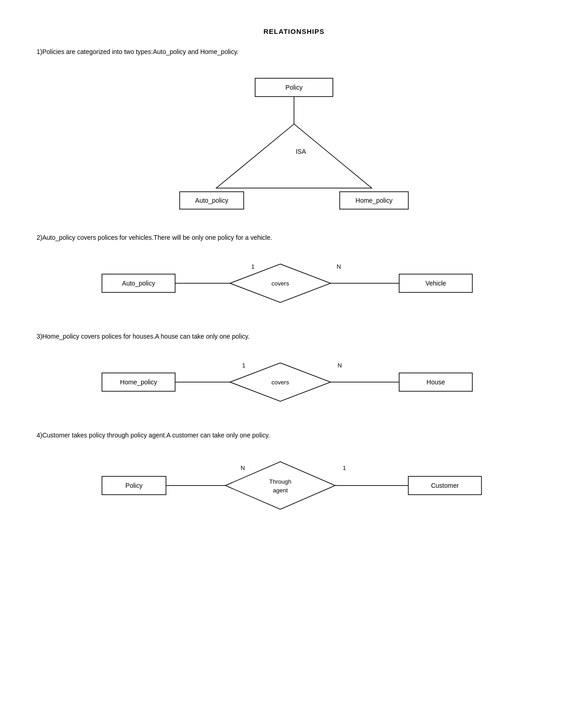  Describe the element at coordinates (294, 31) in the screenshot. I see `page-title: RELATIONSHIPS` at that location.